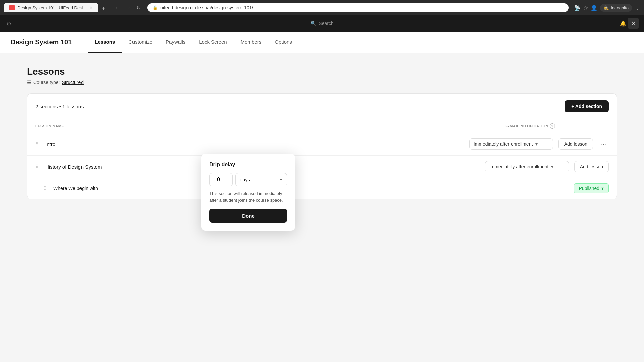 This screenshot has height=362, width=644. What do you see at coordinates (255, 144) in the screenshot?
I see `section-name-intro: Intro` at bounding box center [255, 144].